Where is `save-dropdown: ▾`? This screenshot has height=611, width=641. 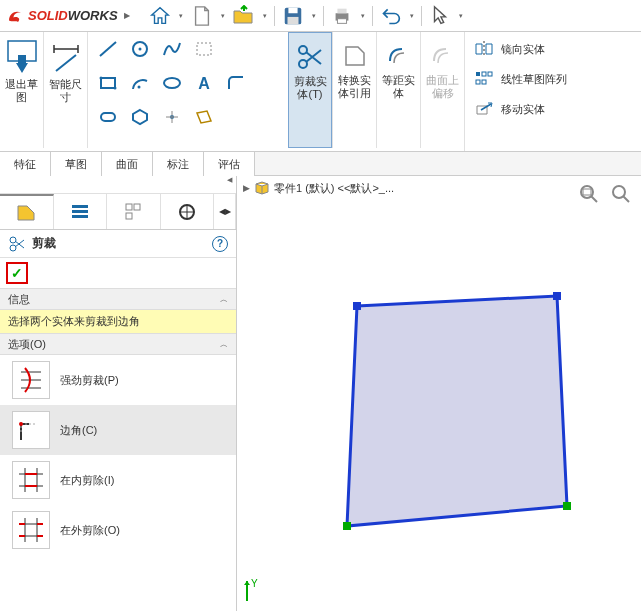
save-dropdown: ▾ is located at coordinates (314, 16).